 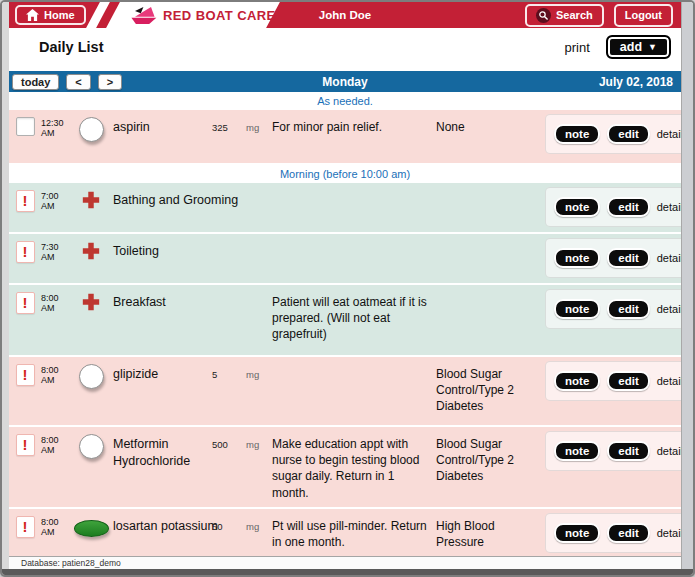 I want to click on section-label: Morning (before 10:00 am), so click(x=345, y=174).